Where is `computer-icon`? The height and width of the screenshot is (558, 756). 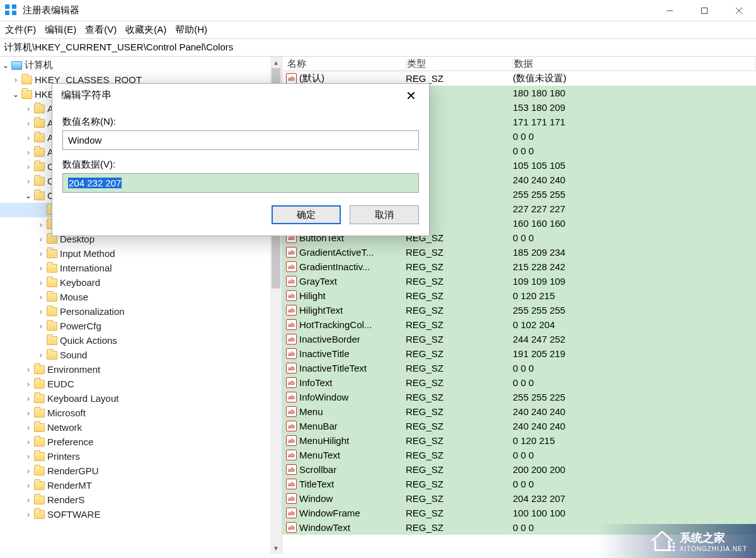 computer-icon is located at coordinates (16, 65).